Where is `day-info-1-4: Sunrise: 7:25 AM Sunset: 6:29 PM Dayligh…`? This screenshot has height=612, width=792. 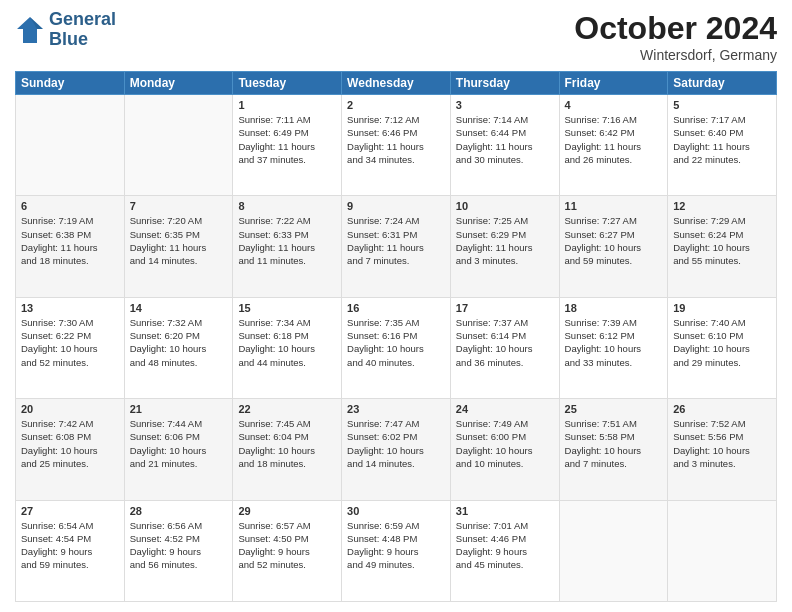 day-info-1-4: Sunrise: 7:25 AM Sunset: 6:29 PM Dayligh… is located at coordinates (505, 240).